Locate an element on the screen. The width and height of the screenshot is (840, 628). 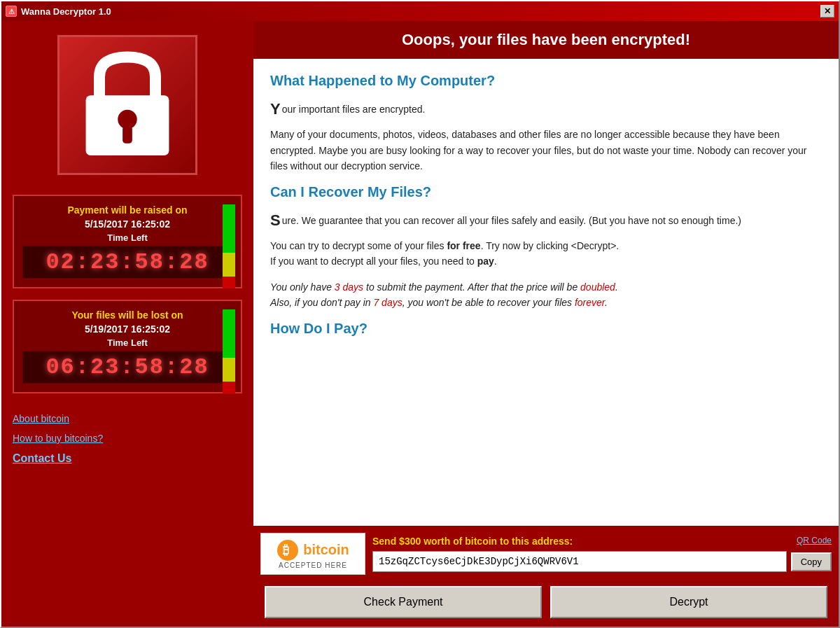
bitcoin-address-input is located at coordinates (580, 561).